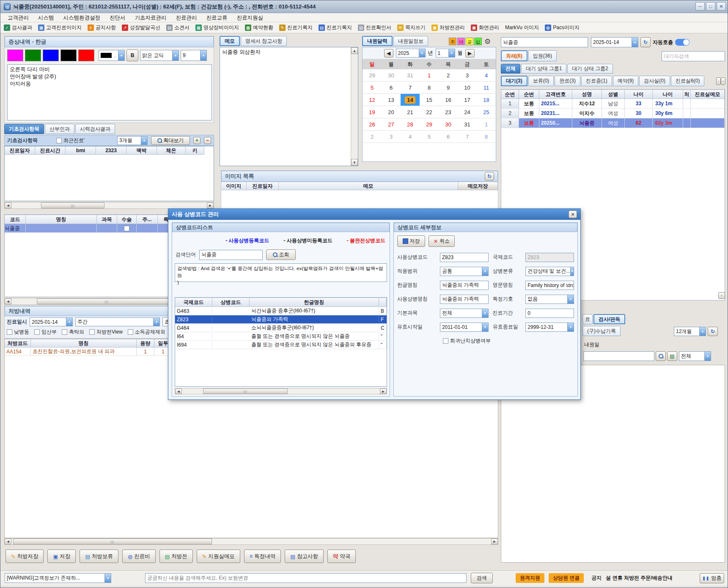 The height and width of the screenshot is (588, 728). Describe the element at coordinates (693, 56) in the screenshot. I see `waiting-search-input: 대기자검색` at that location.